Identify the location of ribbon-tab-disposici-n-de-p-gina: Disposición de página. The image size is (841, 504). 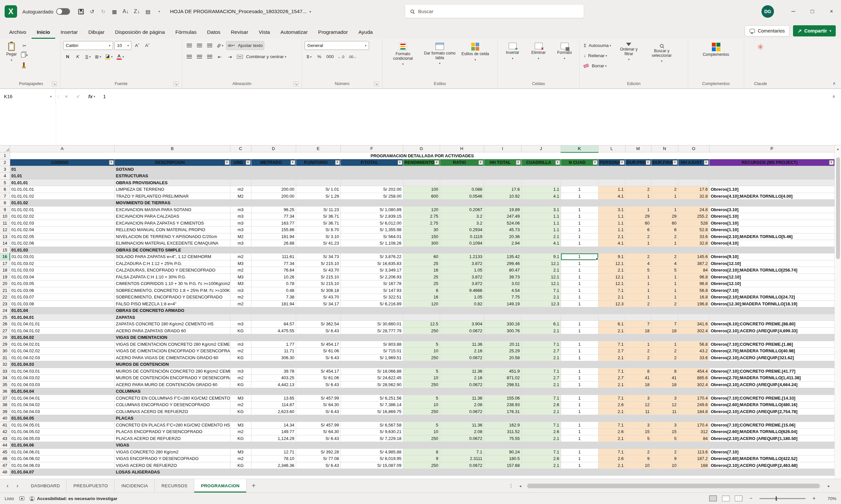
(140, 32).